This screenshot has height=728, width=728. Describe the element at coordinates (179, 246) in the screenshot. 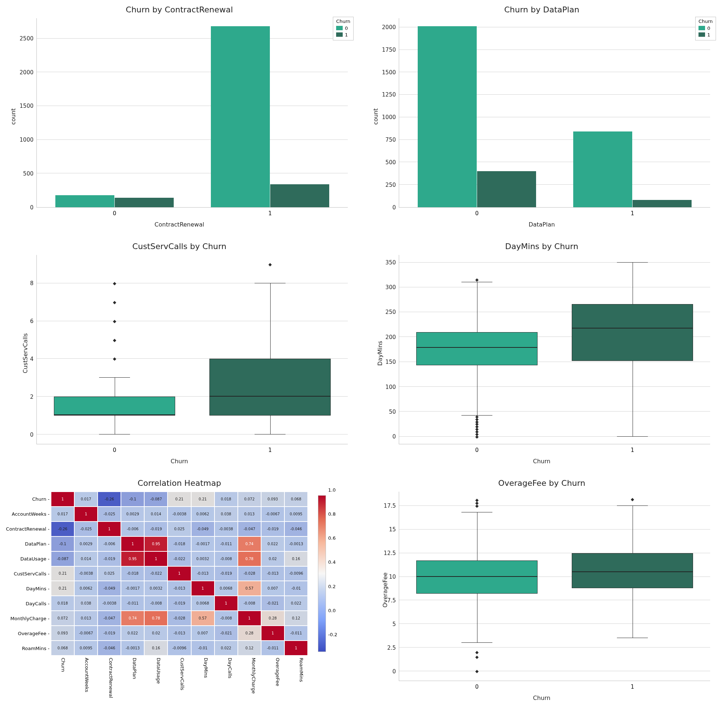

I see `chart-title: CustServCalls by Churn` at that location.